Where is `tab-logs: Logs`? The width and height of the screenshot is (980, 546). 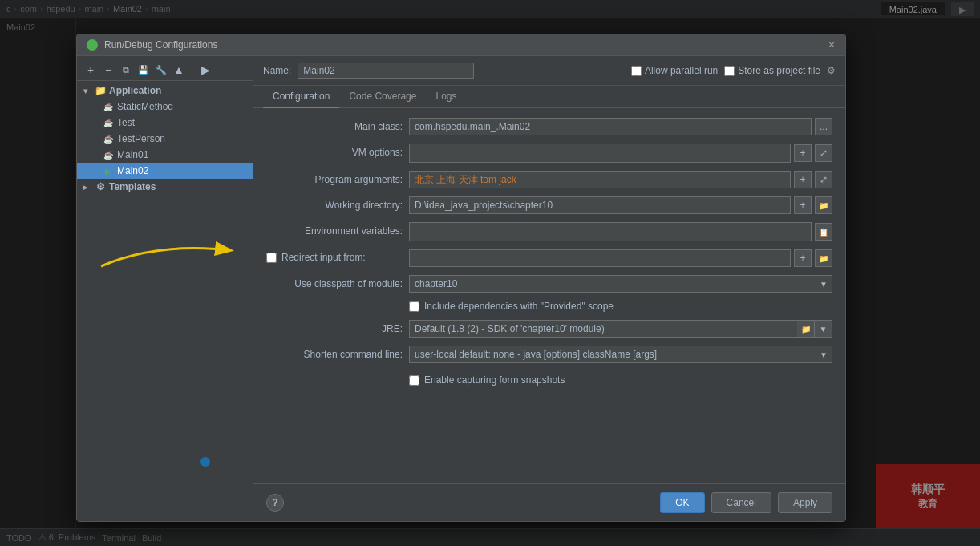 tab-logs: Logs is located at coordinates (446, 97).